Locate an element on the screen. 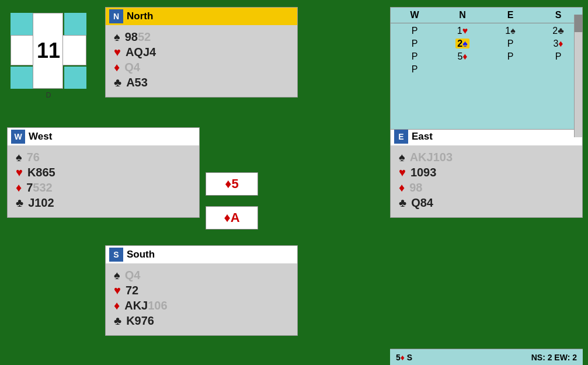 The image size is (588, 365). west-diamonds-gray: 532 is located at coordinates (42, 188).